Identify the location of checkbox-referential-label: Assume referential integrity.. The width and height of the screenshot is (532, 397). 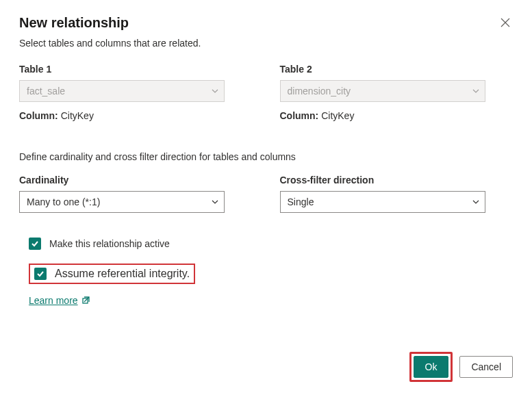
(122, 274).